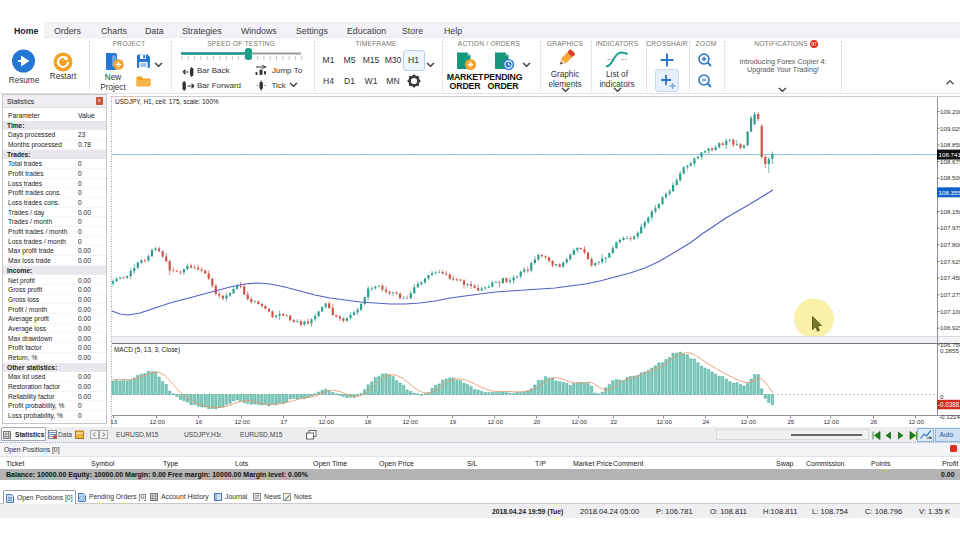 The width and height of the screenshot is (960, 540). Describe the element at coordinates (950, 278) in the screenshot. I see `svg-text: 107.450` at that location.